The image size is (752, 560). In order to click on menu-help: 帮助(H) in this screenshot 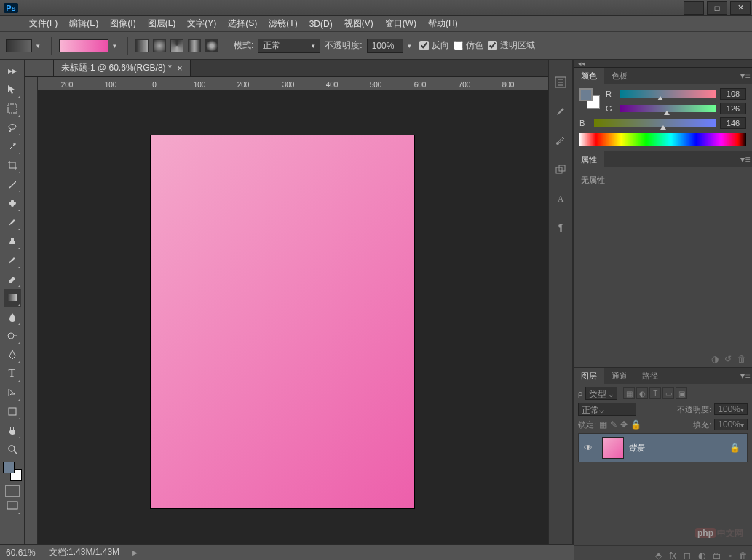, I will do `click(443, 23)`.